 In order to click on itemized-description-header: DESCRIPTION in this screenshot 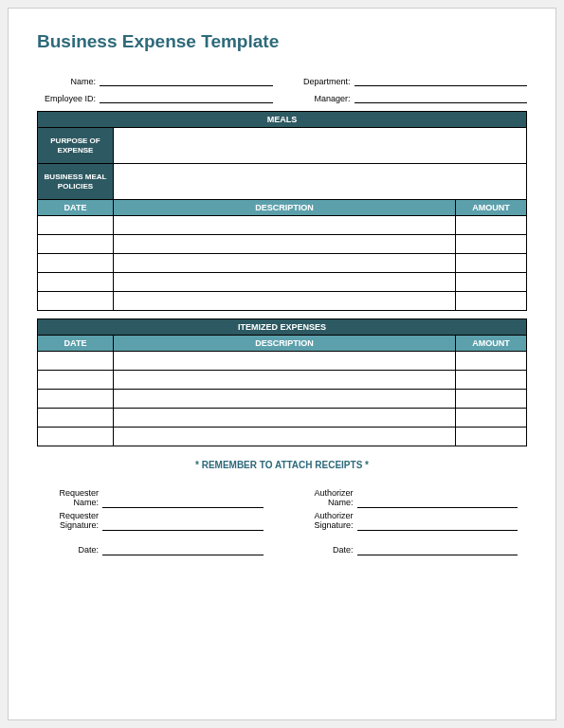, I will do `click(284, 343)`.